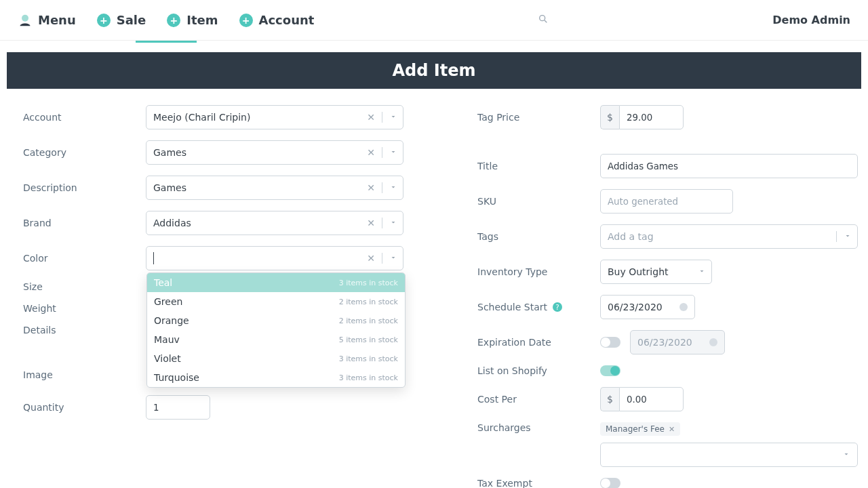 This screenshot has height=488, width=868. Describe the element at coordinates (610, 483) in the screenshot. I see `tax-exempt-toggle` at that location.